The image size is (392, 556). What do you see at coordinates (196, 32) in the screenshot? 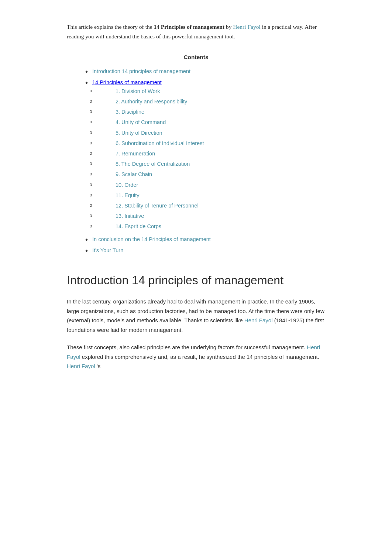
I see `intro-paragraph: This article explains the theory of the …` at bounding box center [196, 32].